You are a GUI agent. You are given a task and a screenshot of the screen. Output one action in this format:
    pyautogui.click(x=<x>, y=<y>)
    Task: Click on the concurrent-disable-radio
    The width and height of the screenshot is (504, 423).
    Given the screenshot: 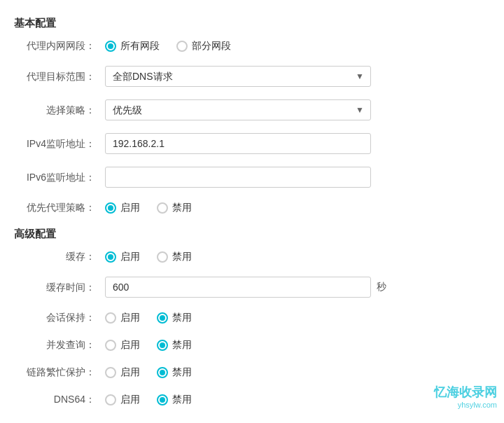 What is the action you would take?
    pyautogui.click(x=162, y=345)
    